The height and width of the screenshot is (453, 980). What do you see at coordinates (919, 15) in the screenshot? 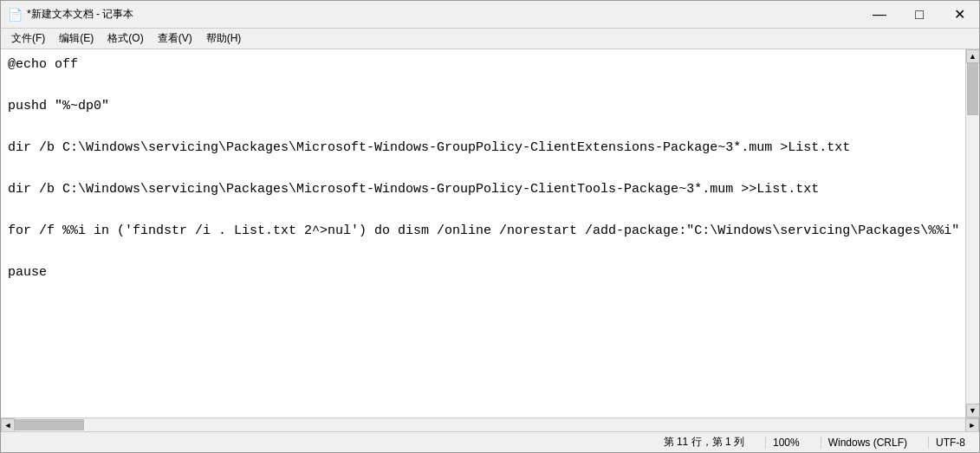
I see `maximize-button: □` at bounding box center [919, 15].